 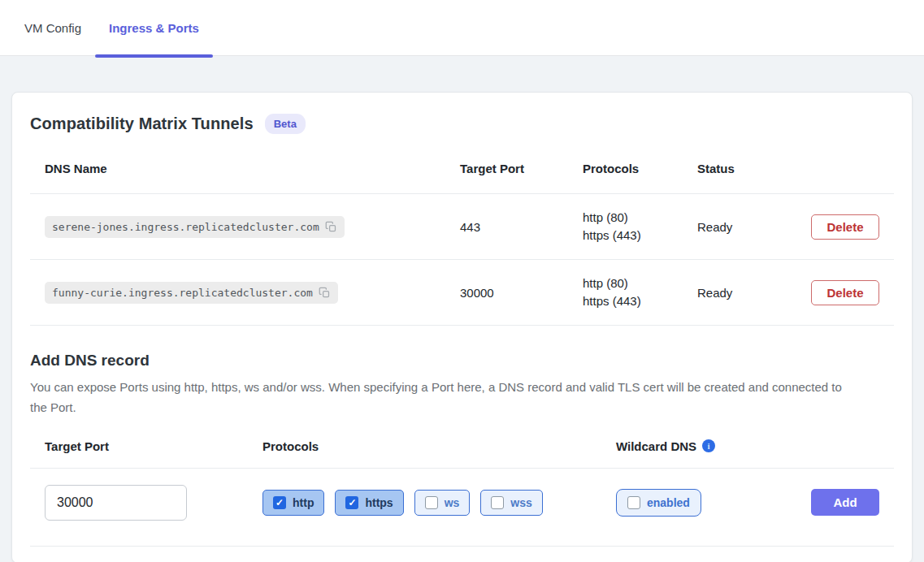 What do you see at coordinates (462, 292) in the screenshot?
I see `table-row: funny-curie.ingress.replicatedcluster.co…` at bounding box center [462, 292].